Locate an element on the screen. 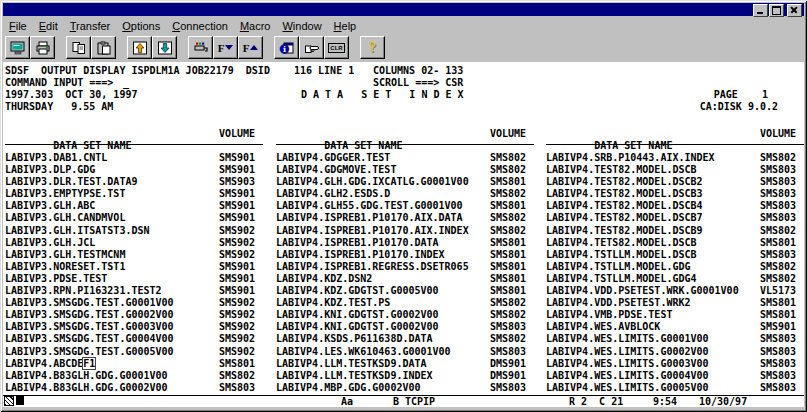 The height and width of the screenshot is (412, 807). dataset-name: LABIVP4.WES.LIMITS.G0003V00 is located at coordinates (628, 364).